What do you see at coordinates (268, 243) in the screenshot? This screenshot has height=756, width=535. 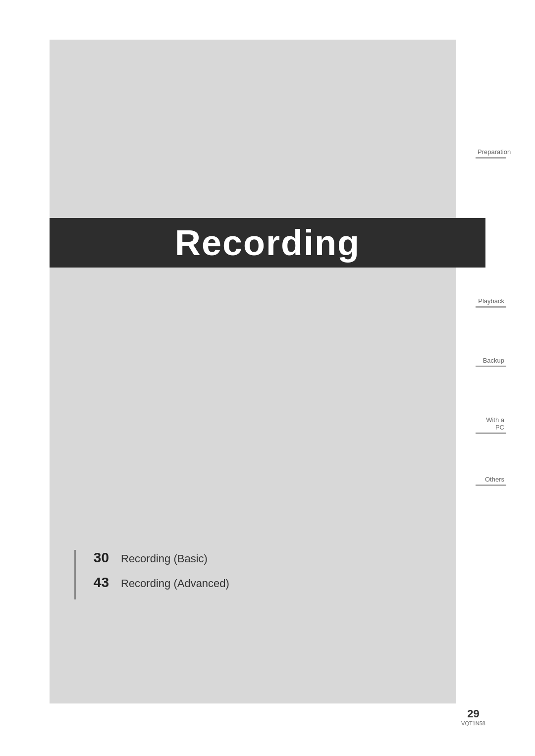 I see `recording-title-box: Recording` at bounding box center [268, 243].